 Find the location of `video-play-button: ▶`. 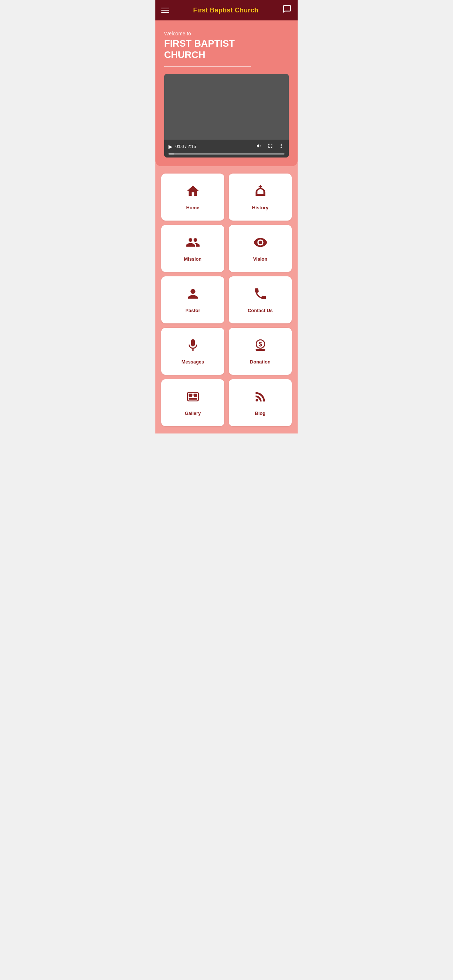

video-play-button: ▶ is located at coordinates (171, 147).